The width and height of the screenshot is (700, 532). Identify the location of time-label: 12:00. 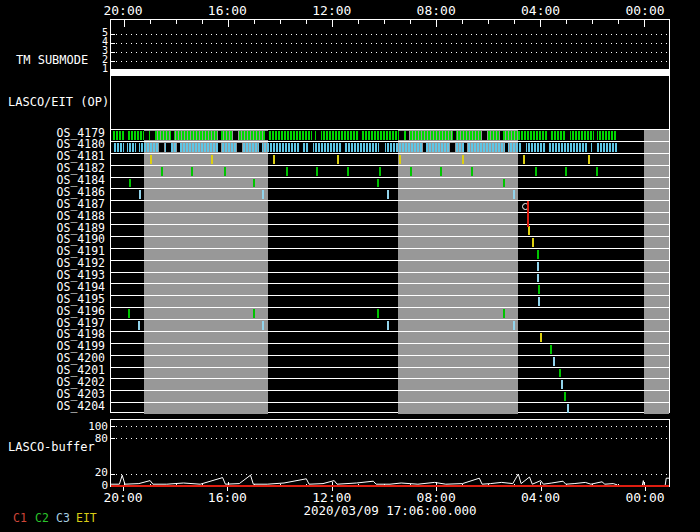
(332, 10).